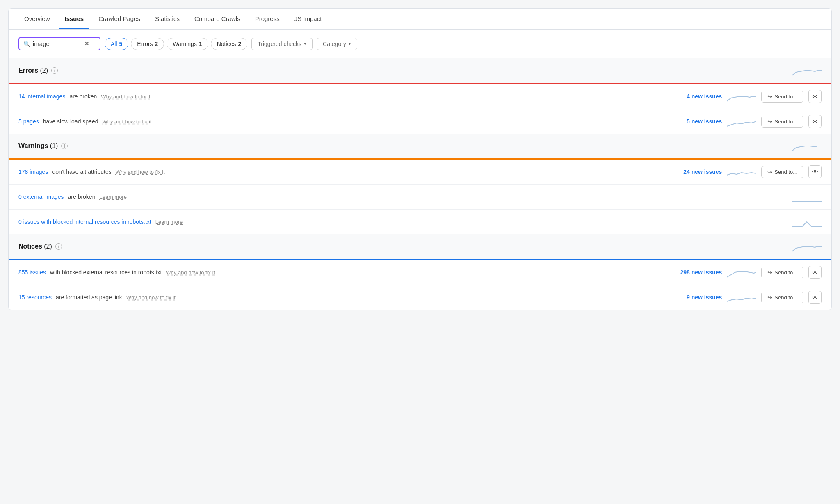 This screenshot has width=840, height=504. Describe the element at coordinates (783, 121) in the screenshot. I see `send-button-slow-load: ↪ Send to...` at that location.